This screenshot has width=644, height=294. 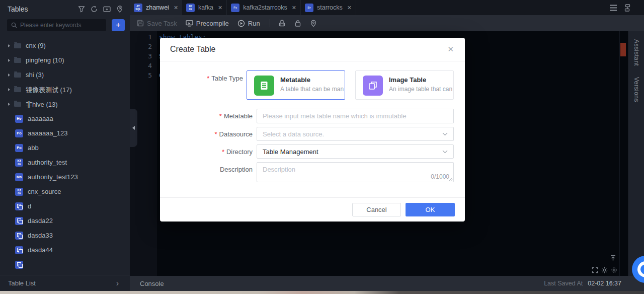 What do you see at coordinates (138, 8) in the screenshot?
I see `task-type-icon: JTSQL` at bounding box center [138, 8].